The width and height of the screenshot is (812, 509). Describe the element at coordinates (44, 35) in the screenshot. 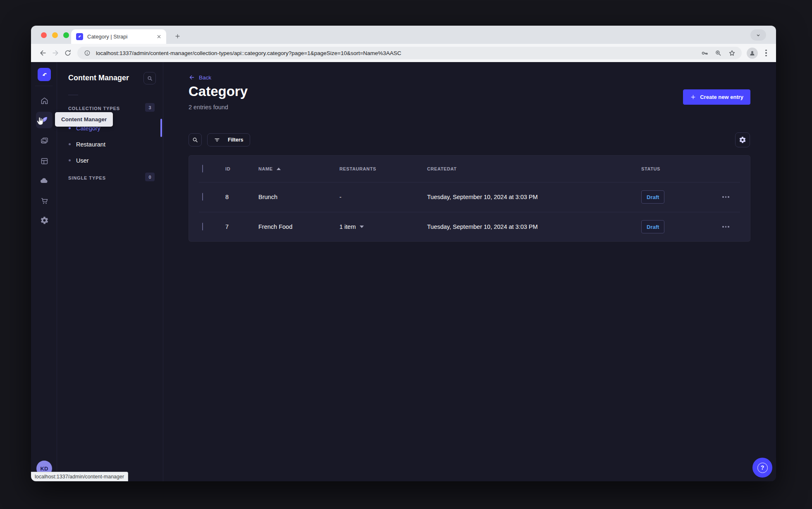

I see `close-window-button` at that location.